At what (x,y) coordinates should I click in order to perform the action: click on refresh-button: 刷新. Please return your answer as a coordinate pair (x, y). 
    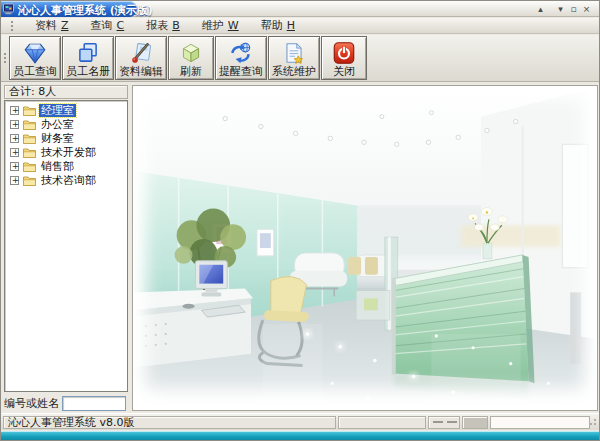
    Looking at the image, I should click on (191, 58).